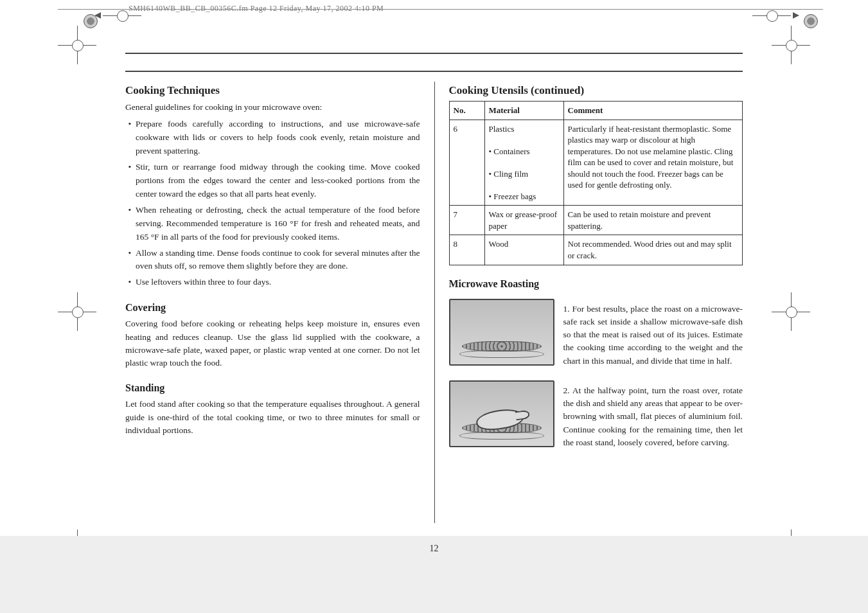 The height and width of the screenshot is (613, 868). What do you see at coordinates (791, 312) in the screenshot?
I see `reg-mark-mr` at bounding box center [791, 312].